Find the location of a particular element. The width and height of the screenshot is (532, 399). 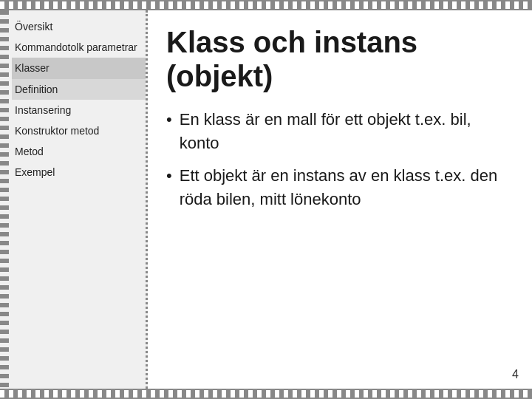

sidebar-item-konstruktor-metod: Konstruktor metod is located at coordinates (78, 131).